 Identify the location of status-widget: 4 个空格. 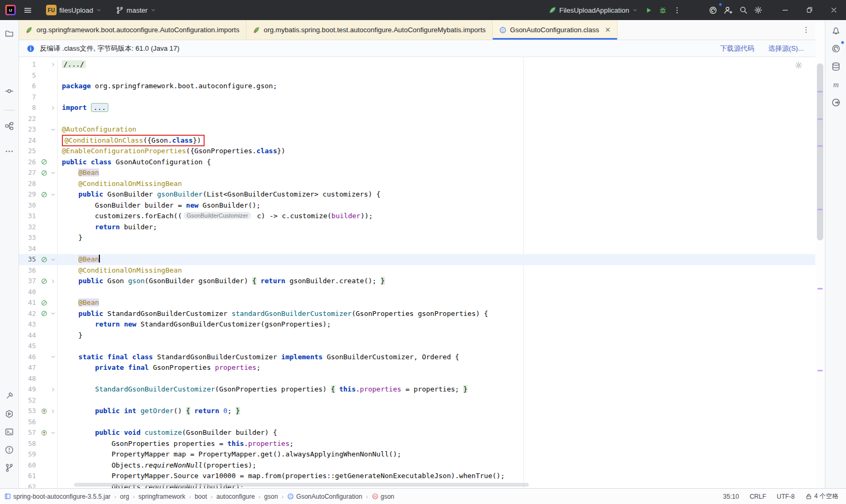
(822, 497).